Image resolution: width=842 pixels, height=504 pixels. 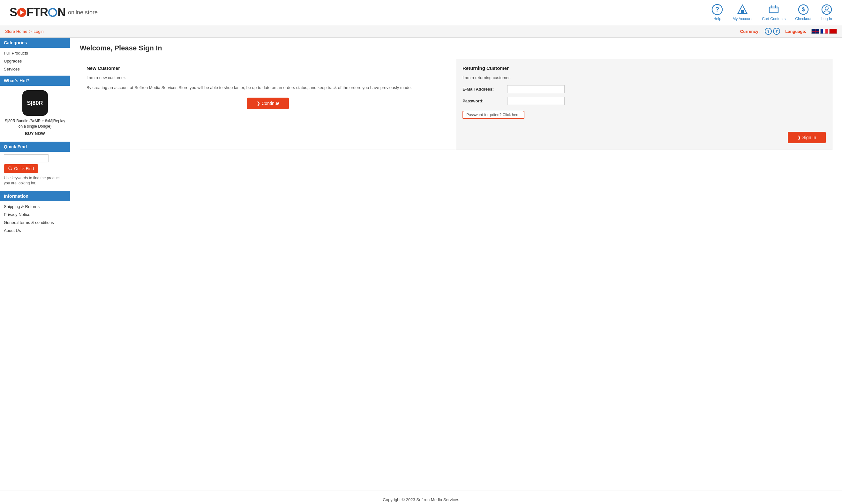 What do you see at coordinates (21, 168) in the screenshot?
I see `quick-find-button: Quick Find` at bounding box center [21, 168].